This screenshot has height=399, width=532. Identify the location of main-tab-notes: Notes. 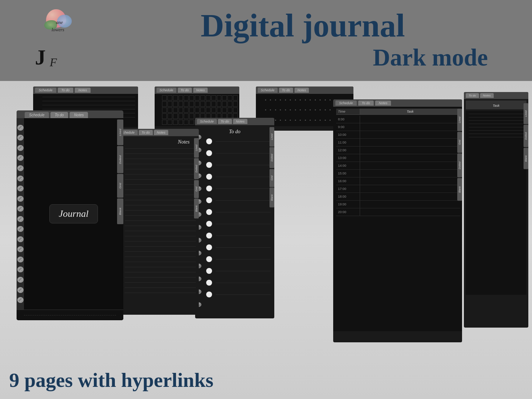
(79, 115).